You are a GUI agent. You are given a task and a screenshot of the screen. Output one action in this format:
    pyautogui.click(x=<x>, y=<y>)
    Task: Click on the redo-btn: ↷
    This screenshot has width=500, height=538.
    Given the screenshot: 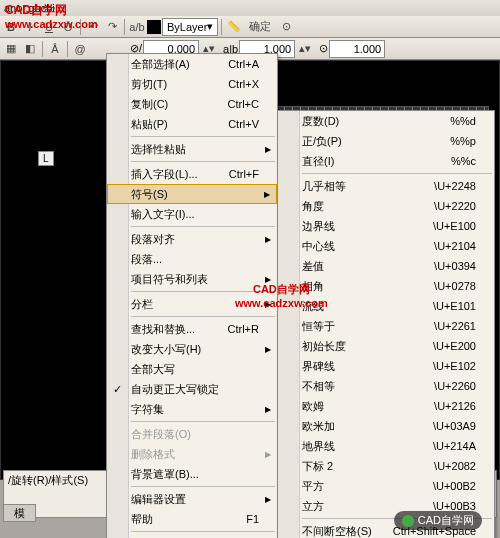 What is the action you would take?
    pyautogui.click(x=112, y=27)
    